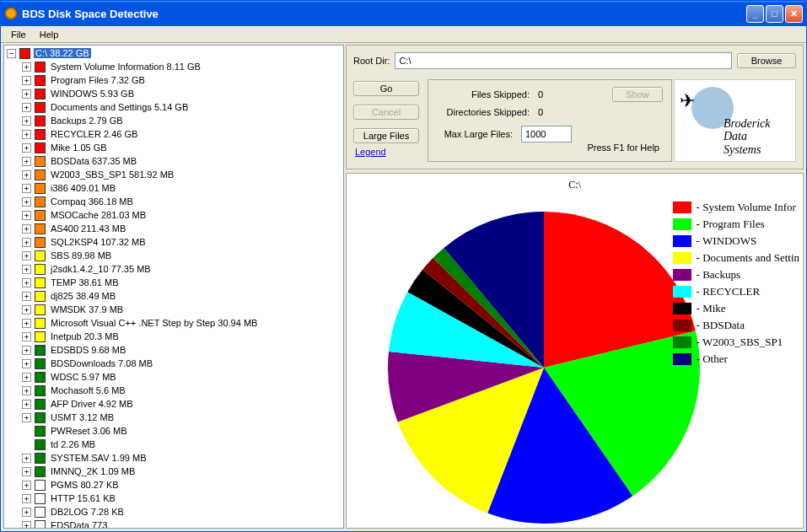 This screenshot has width=807, height=532. What do you see at coordinates (386, 112) in the screenshot?
I see `cancel-button: Cancel` at bounding box center [386, 112].